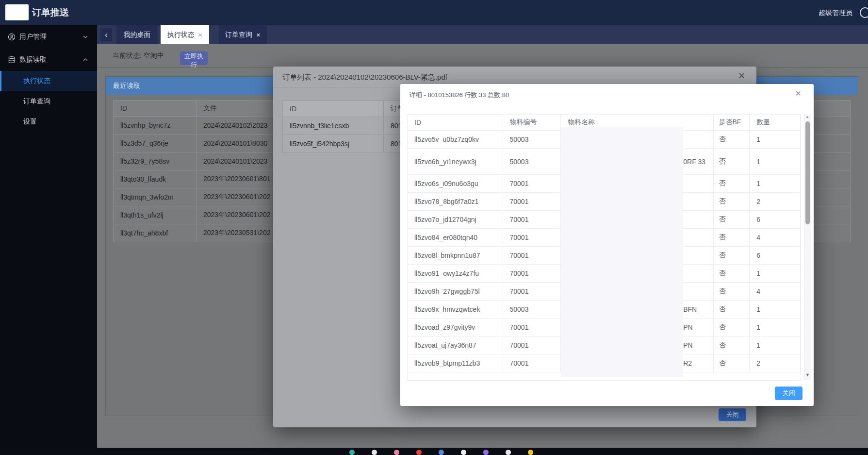  What do you see at coordinates (455, 345) in the screenshot?
I see `cell-id: ll5zvoat_uj7ay36n87` at bounding box center [455, 345].